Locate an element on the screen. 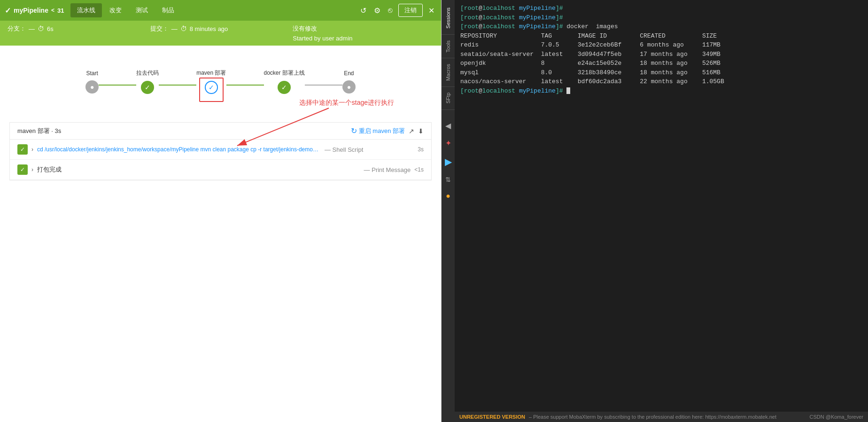  sidebar-status-icon: ● is located at coordinates (448, 196).